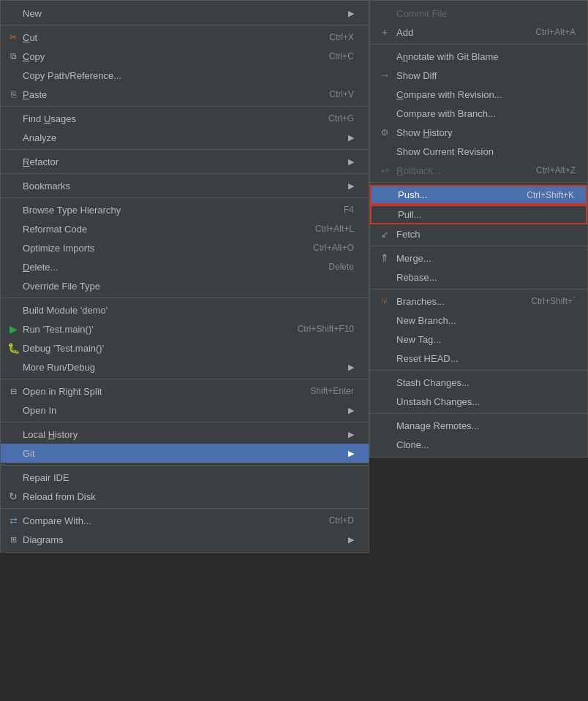 This screenshot has height=701, width=588. What do you see at coordinates (184, 453) in the screenshot?
I see `menu-item-git: Git ▶` at bounding box center [184, 453].